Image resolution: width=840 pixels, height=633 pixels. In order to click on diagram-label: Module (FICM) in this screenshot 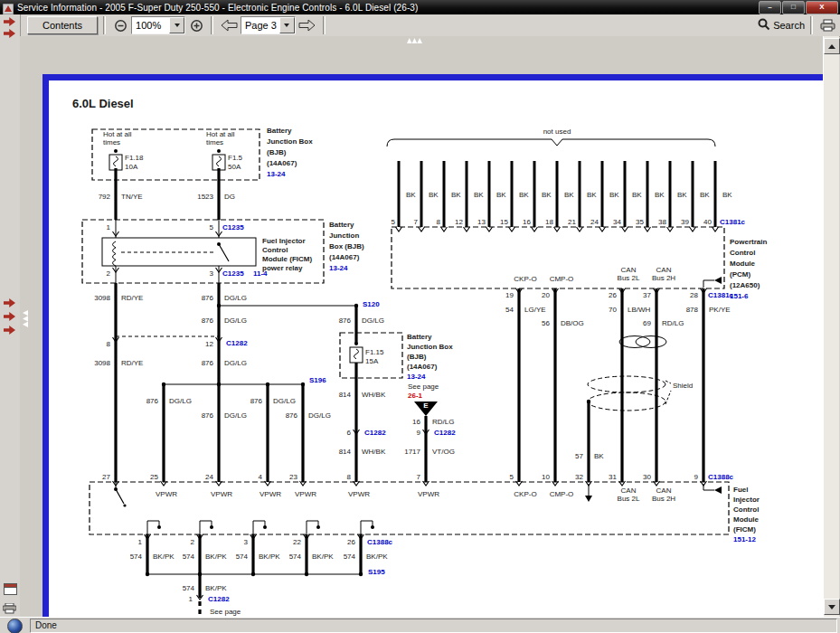, I will do `click(288, 259)`.